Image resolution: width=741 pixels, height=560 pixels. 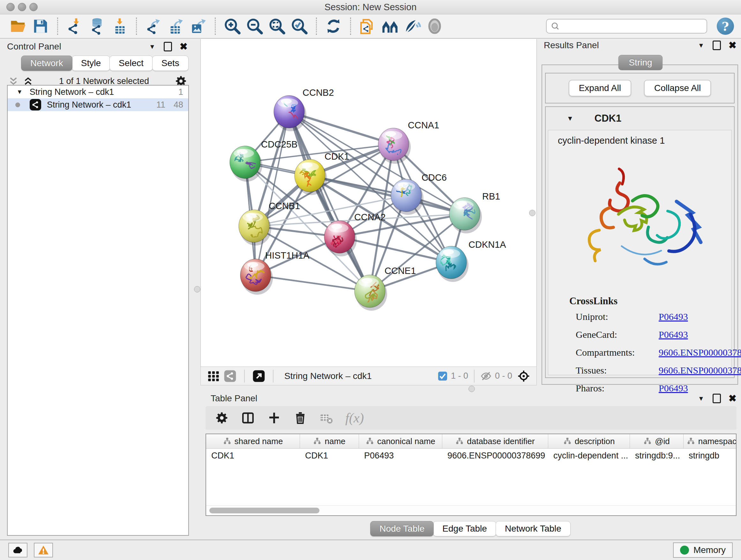 What do you see at coordinates (589, 441) in the screenshot?
I see `column-header-description: description` at bounding box center [589, 441].